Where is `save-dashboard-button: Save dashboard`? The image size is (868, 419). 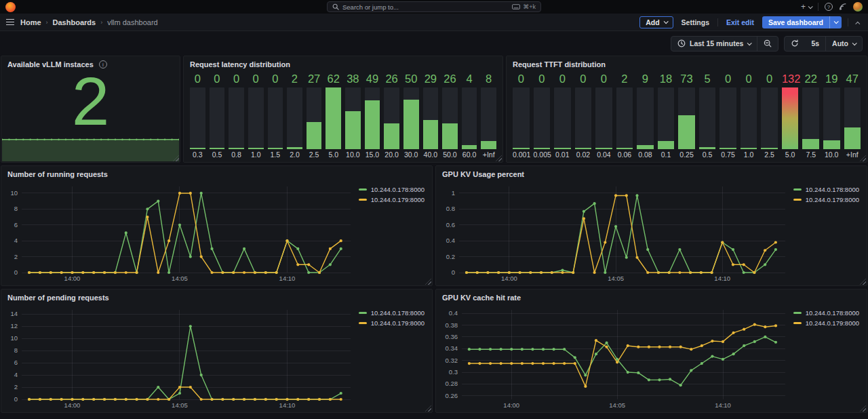
save-dashboard-button: Save dashboard is located at coordinates (802, 22).